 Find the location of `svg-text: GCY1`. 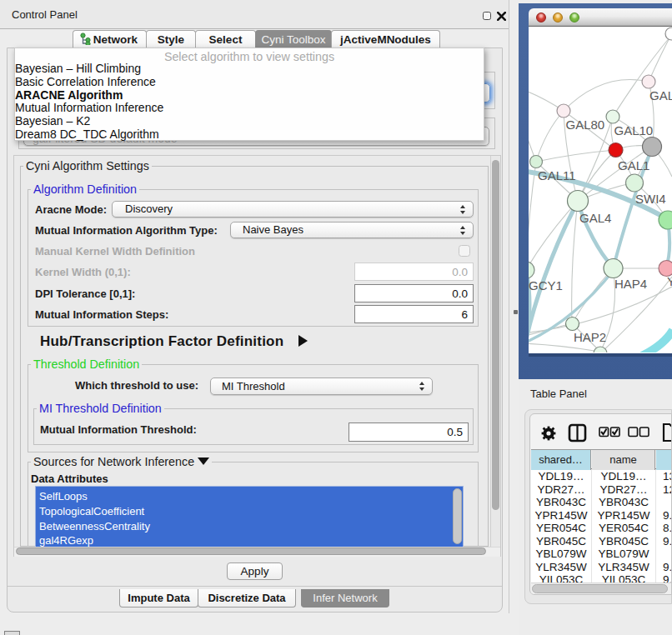

svg-text: GCY1 is located at coordinates (545, 285).